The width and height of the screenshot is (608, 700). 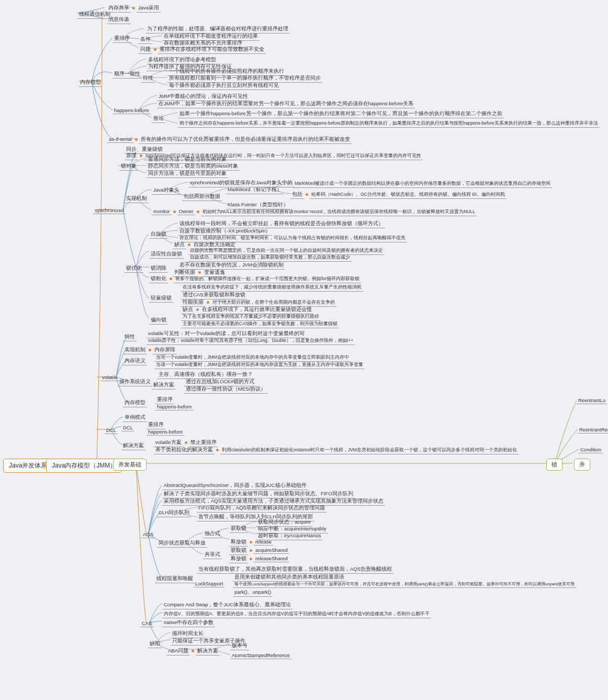 What do you see at coordinates (262, 508) in the screenshot?
I see `clh-desc: FIFO双向队列，AQS依赖它来解决同步状态的管理问题` at bounding box center [262, 508].